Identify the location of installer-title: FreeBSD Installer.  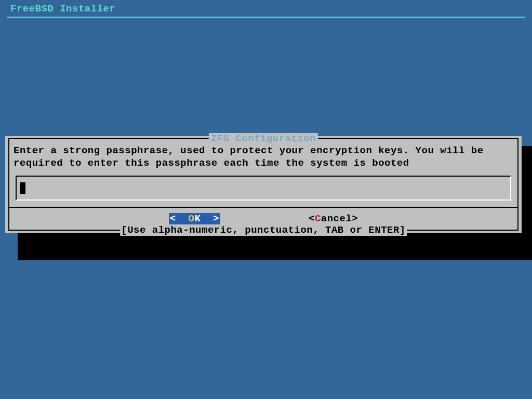
(63, 9).